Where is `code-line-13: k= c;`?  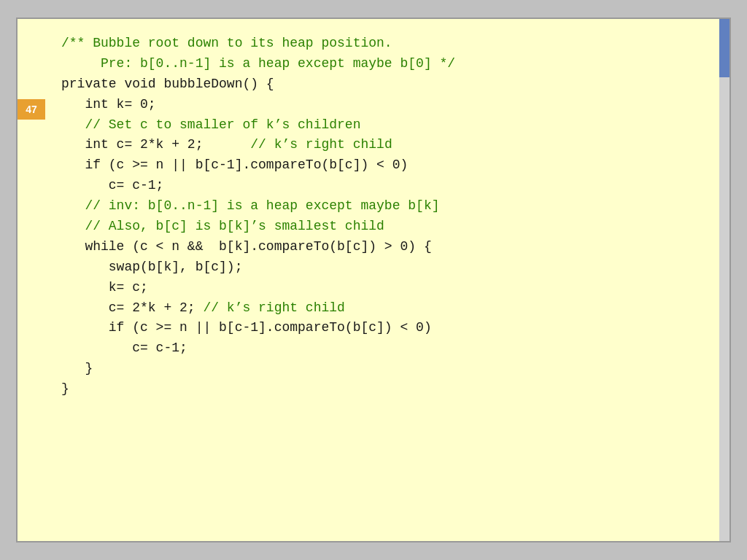 code-line-13: k= c; is located at coordinates (384, 288).